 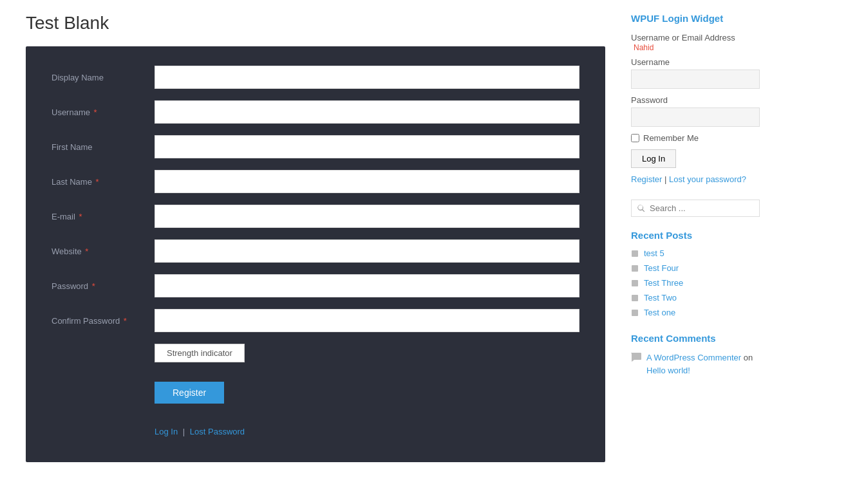 What do you see at coordinates (166, 431) in the screenshot?
I see `login-link: Log In` at bounding box center [166, 431].